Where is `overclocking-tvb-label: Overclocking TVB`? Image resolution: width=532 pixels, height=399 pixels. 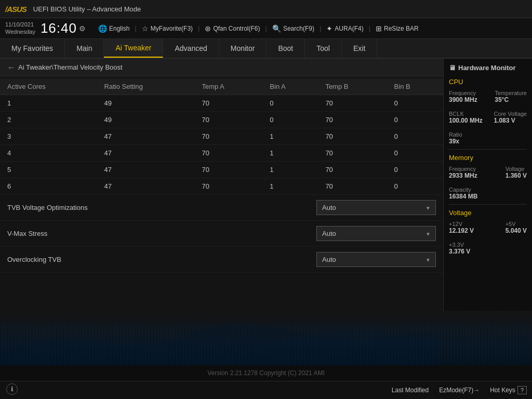
overclocking-tvb-label: Overclocking TVB is located at coordinates (162, 260).